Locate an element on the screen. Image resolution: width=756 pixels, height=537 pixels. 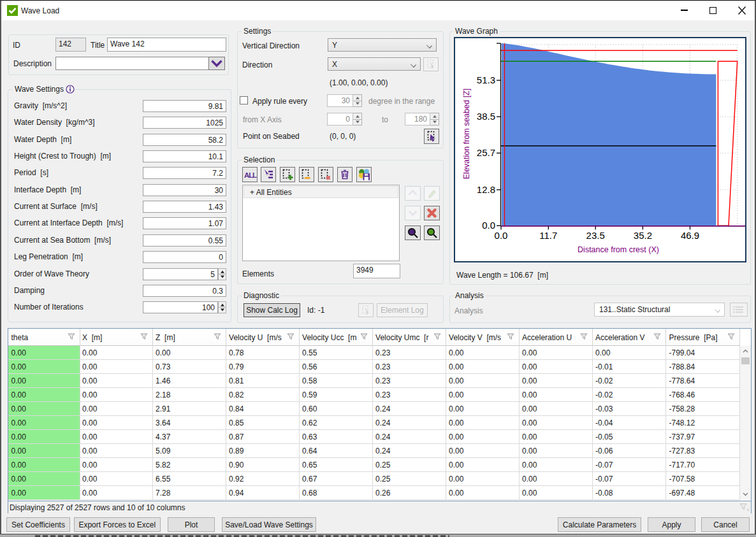
svg-text: 38.5 is located at coordinates (486, 116).